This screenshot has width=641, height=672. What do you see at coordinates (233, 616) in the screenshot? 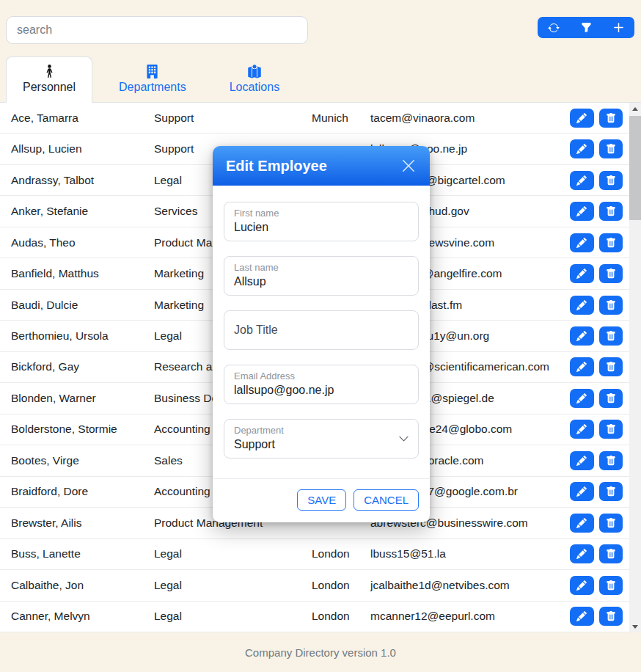
I see `cell-department: Legal` at bounding box center [233, 616].